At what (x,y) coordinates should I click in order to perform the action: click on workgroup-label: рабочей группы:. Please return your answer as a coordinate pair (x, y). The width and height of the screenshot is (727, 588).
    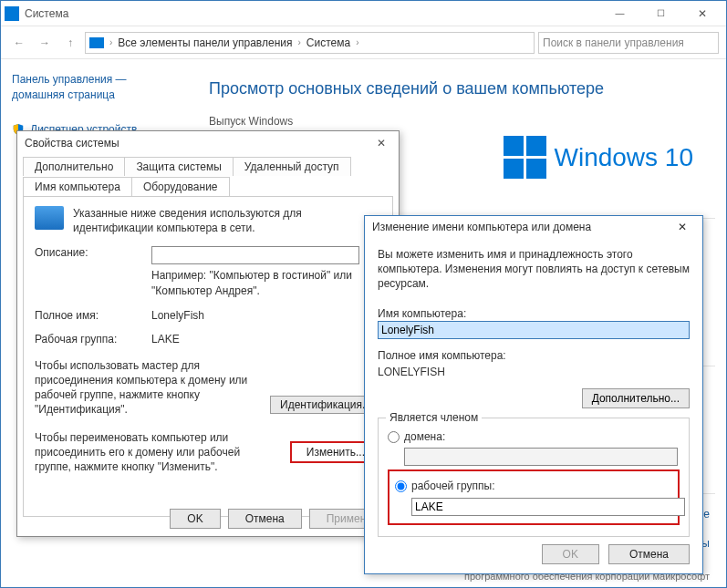
    Looking at the image, I should click on (452, 486).